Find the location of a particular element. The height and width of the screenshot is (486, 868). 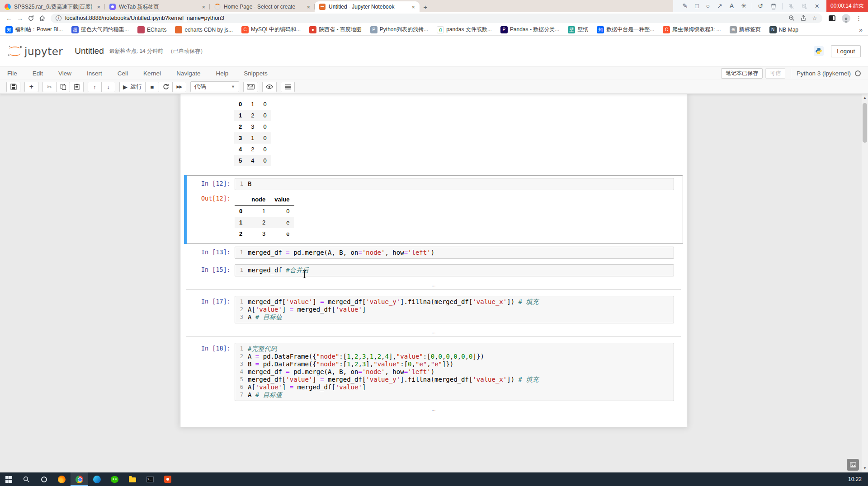

forward-icon: → is located at coordinates (20, 18).